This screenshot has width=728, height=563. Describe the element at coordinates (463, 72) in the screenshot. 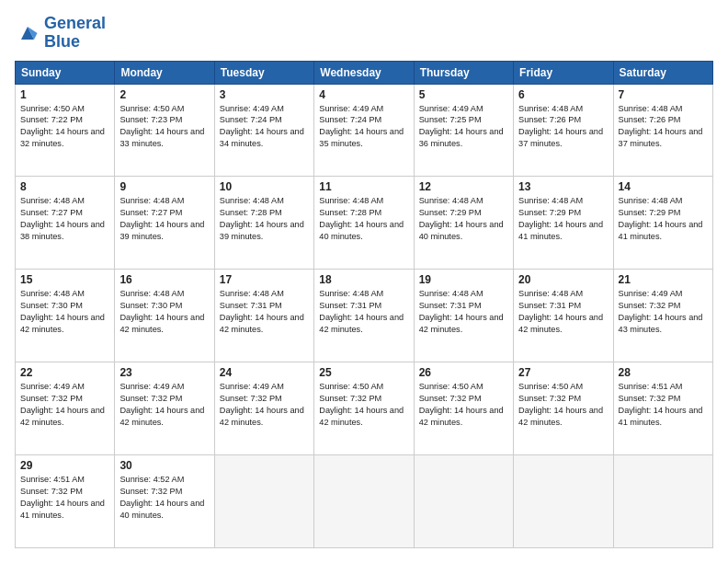

I see `col-header-thursday: Thursday` at that location.